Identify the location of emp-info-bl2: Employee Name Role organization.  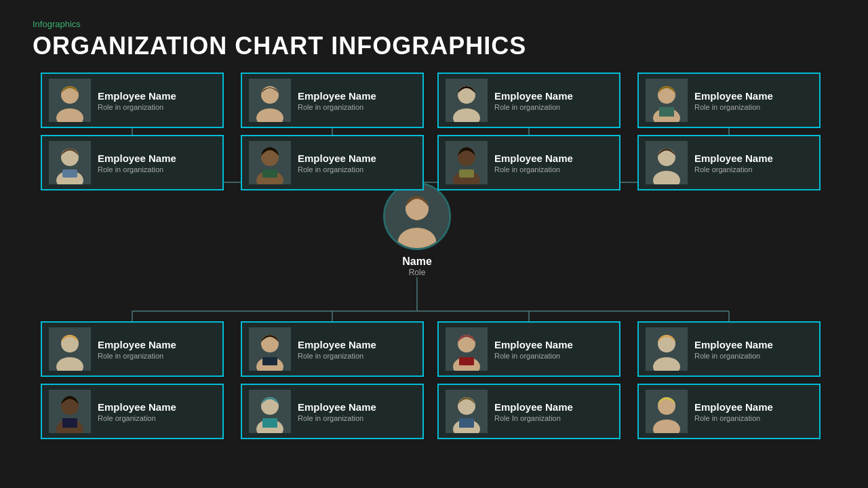
(137, 412).